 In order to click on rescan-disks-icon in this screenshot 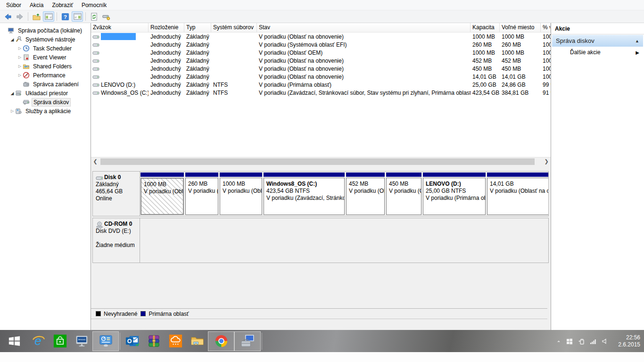, I will do `click(107, 17)`.